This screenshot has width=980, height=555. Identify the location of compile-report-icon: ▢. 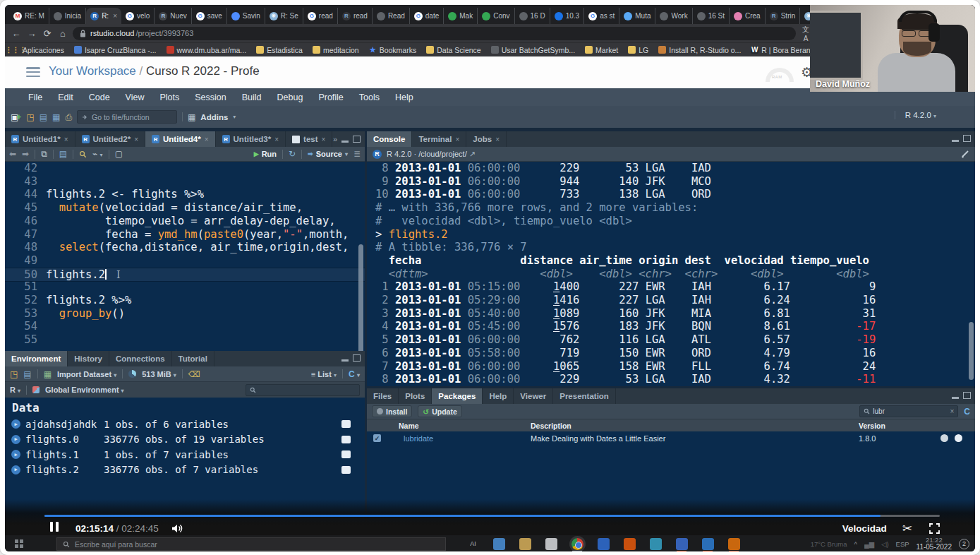
(119, 154).